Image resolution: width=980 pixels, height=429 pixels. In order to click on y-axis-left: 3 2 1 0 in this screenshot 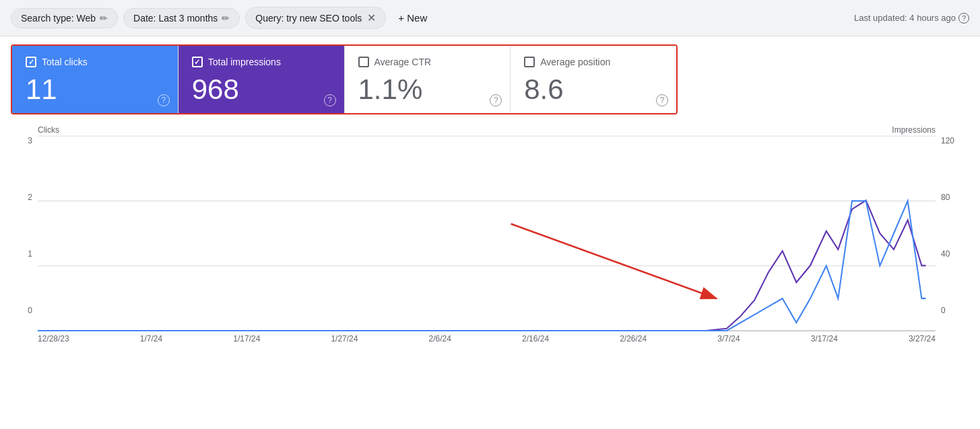, I will do `click(24, 234)`.